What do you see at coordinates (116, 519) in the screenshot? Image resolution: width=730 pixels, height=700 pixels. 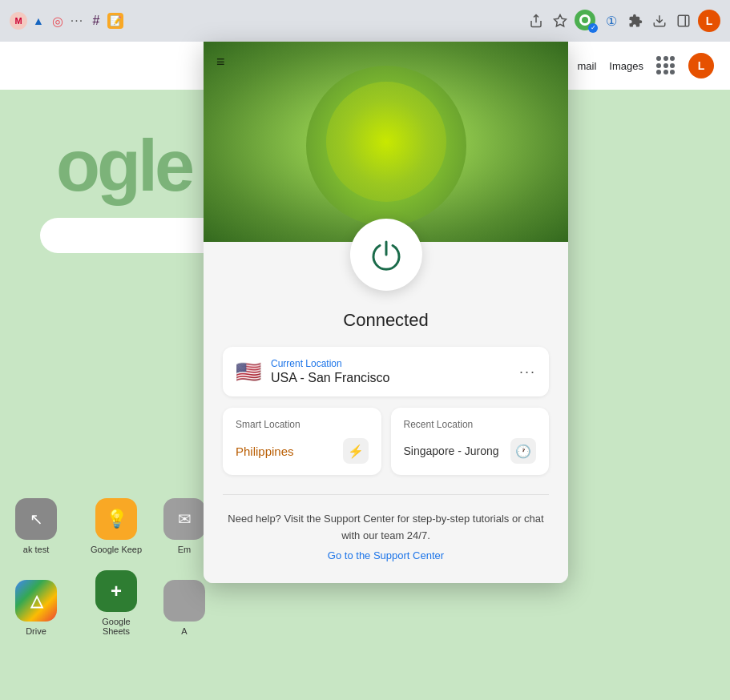 I see `google-keep-icon: 💡` at bounding box center [116, 519].